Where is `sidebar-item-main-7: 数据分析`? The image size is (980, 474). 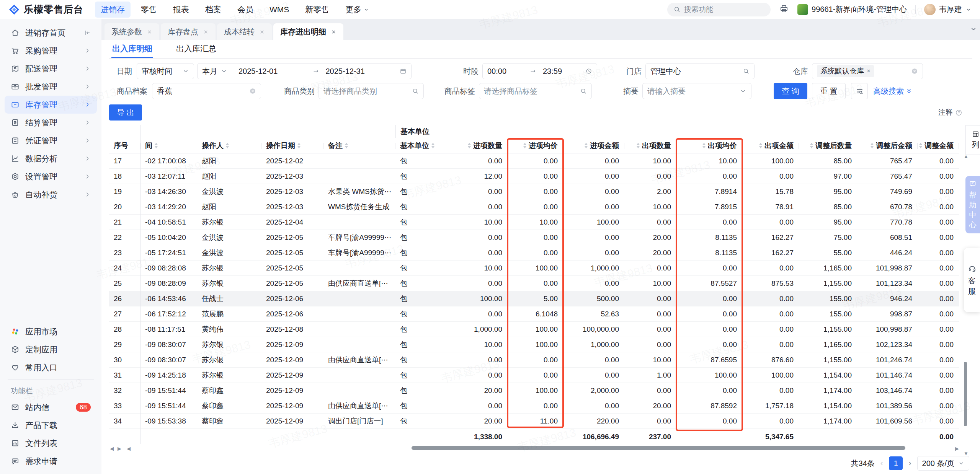
sidebar-item-main-7: 数据分析 is located at coordinates (51, 158).